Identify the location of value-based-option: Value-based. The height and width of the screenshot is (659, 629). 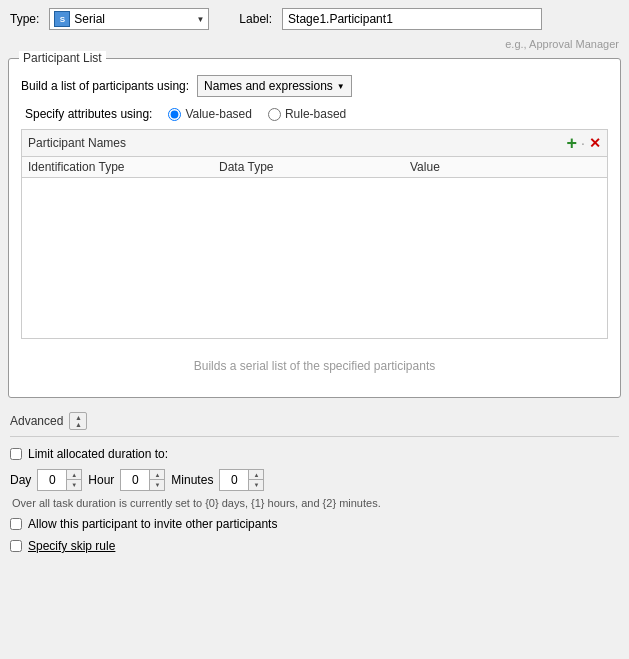
(210, 114).